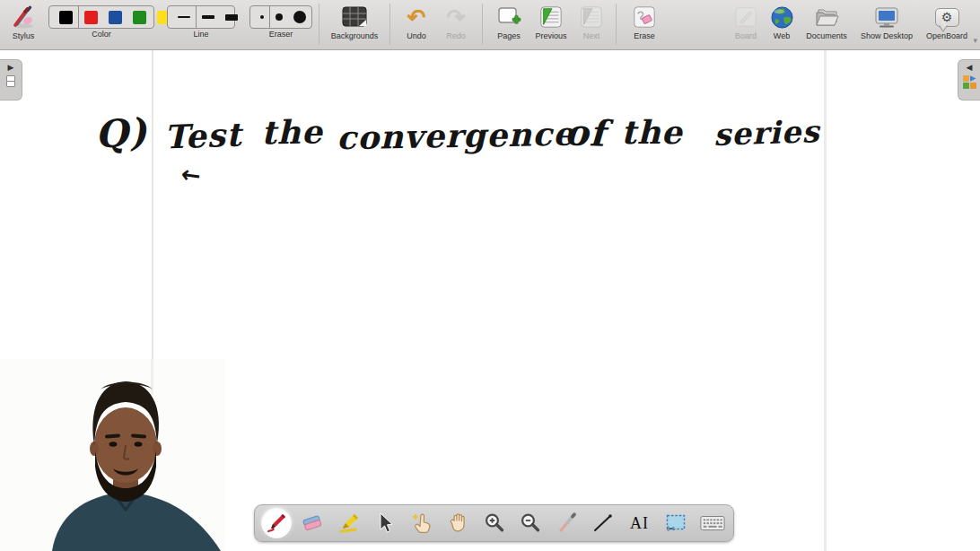  I want to click on virtual-keyboard-tool-button, so click(713, 523).